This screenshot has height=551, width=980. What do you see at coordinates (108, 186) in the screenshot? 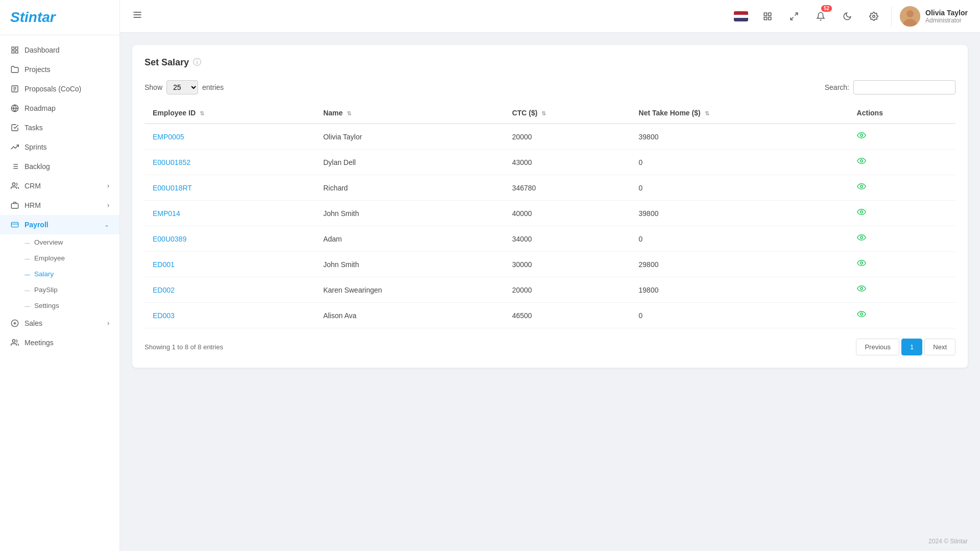
I see `crm-chevron-icon: ›` at bounding box center [108, 186].